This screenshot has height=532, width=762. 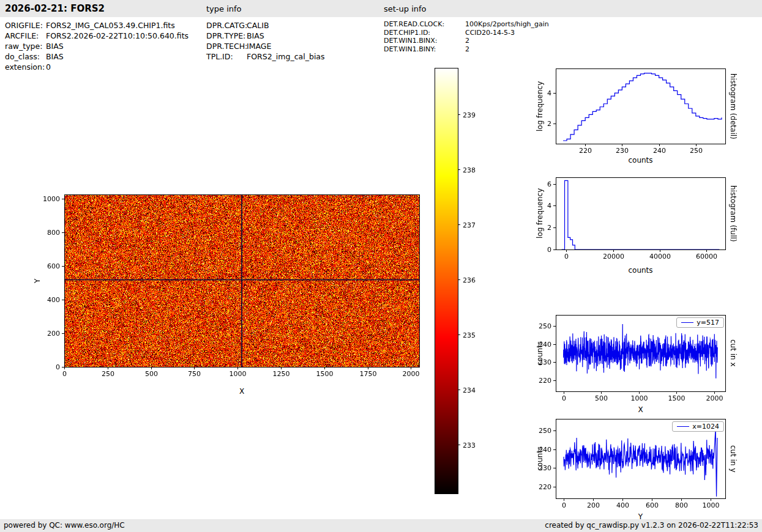 What do you see at coordinates (226, 35) in the screenshot?
I see `meta-label: DPR.TYPE:` at bounding box center [226, 35].